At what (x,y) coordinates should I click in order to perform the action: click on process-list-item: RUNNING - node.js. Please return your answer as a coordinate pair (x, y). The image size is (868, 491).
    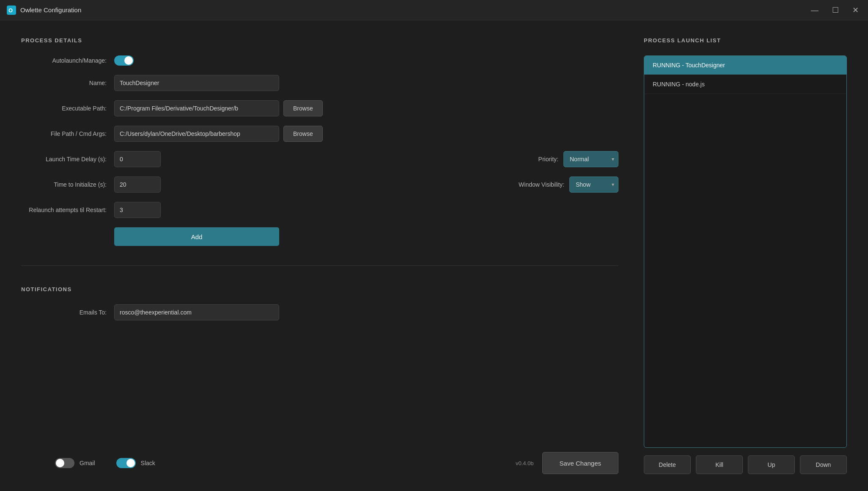
    Looking at the image, I should click on (745, 85).